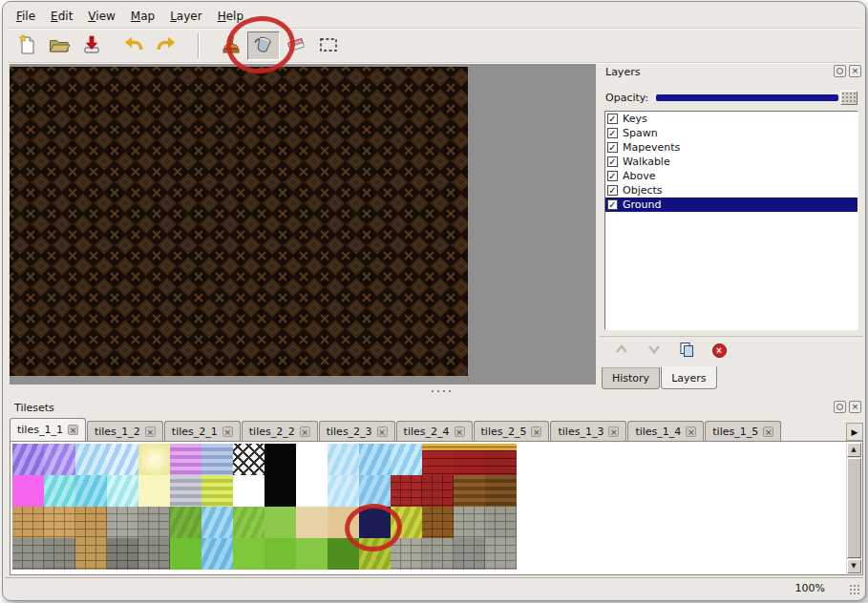 The height and width of the screenshot is (603, 868). I want to click on tileset-scrollbar: ▲ ▼, so click(854, 508).